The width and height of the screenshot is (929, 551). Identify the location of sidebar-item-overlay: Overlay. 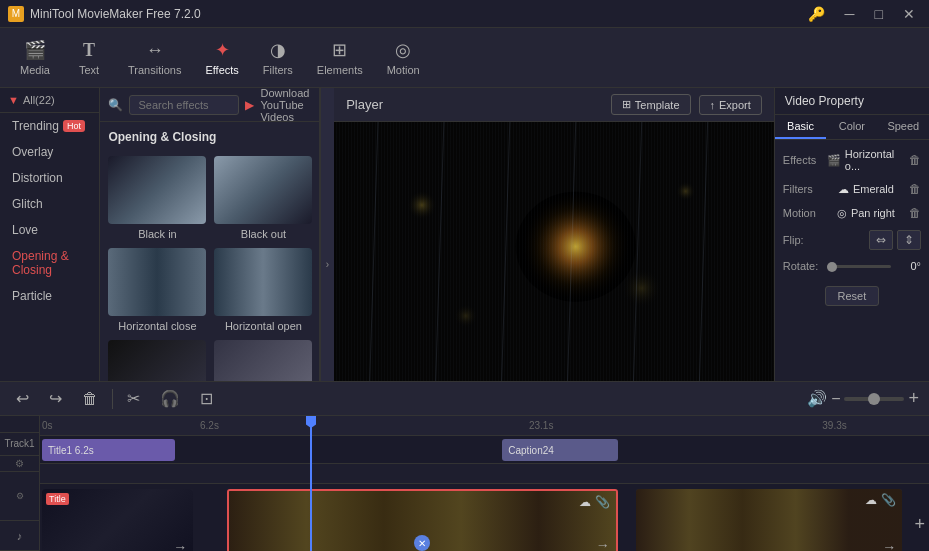
(50, 152).